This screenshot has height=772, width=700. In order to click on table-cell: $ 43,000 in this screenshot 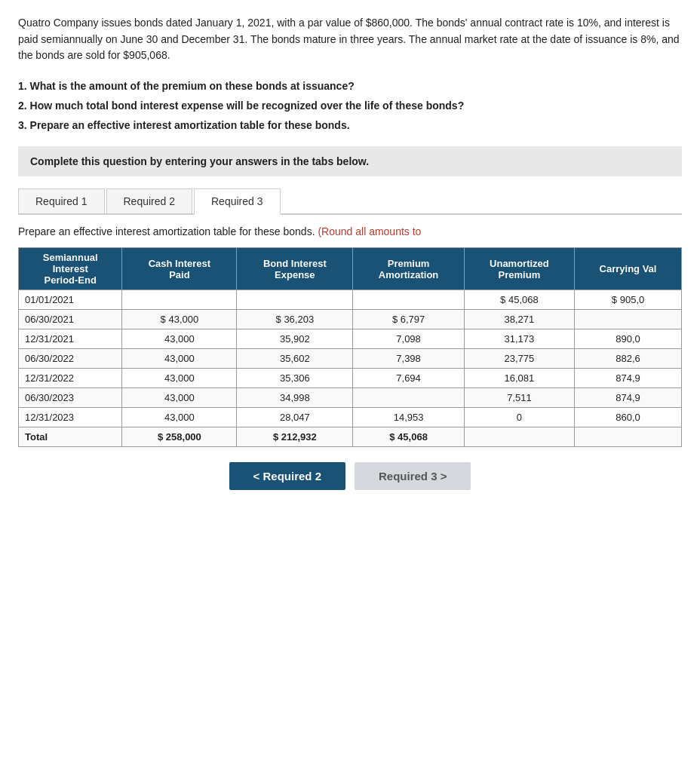, I will do `click(180, 320)`.